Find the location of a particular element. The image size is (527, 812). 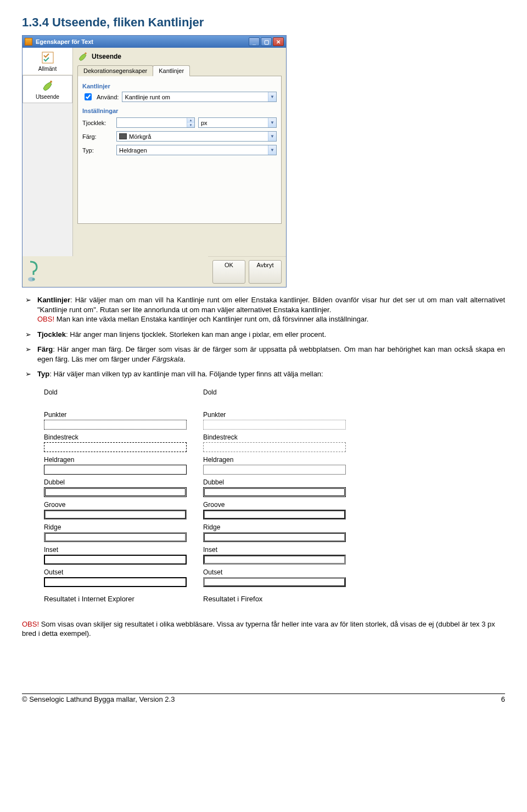

tjocklek-unit-dropdown: px ▼ is located at coordinates (237, 123).